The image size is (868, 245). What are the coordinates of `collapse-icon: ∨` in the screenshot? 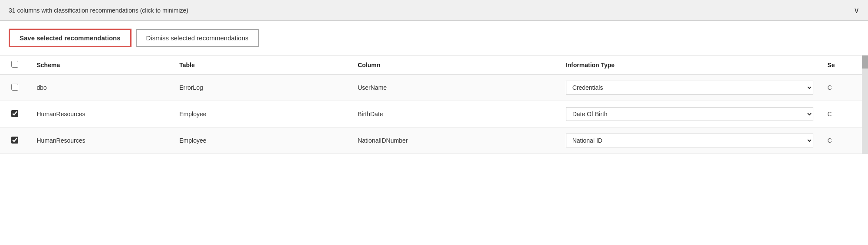 It's located at (857, 10).